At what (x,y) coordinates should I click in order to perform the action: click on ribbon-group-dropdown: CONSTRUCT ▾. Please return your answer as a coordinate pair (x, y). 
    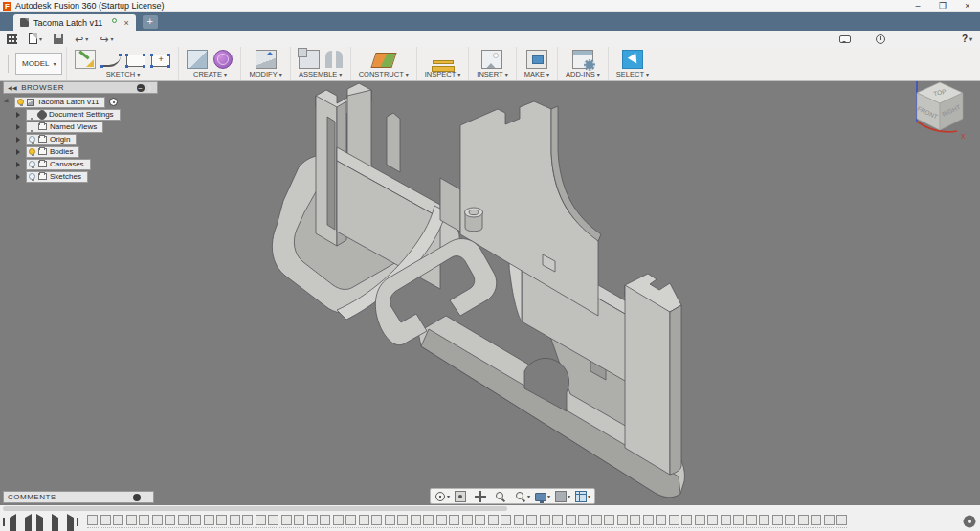
    Looking at the image, I should click on (384, 75).